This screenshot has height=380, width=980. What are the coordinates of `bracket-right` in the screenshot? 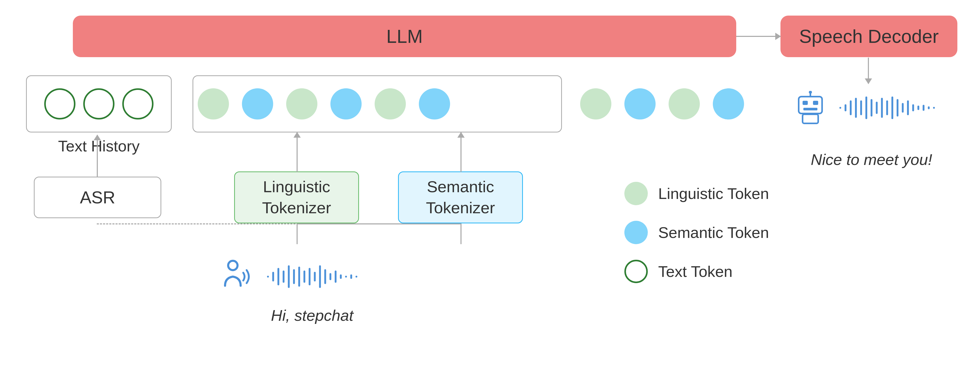 It's located at (461, 234).